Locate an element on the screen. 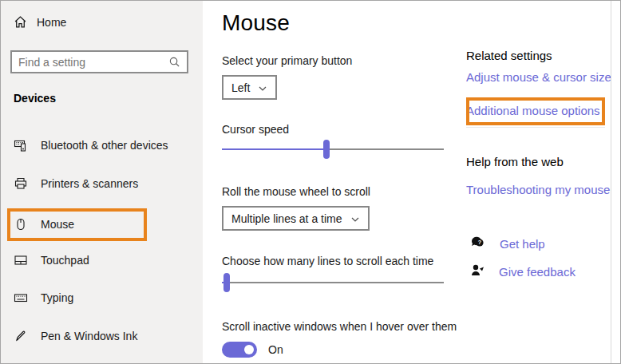  page-title: Mouse is located at coordinates (255, 23).